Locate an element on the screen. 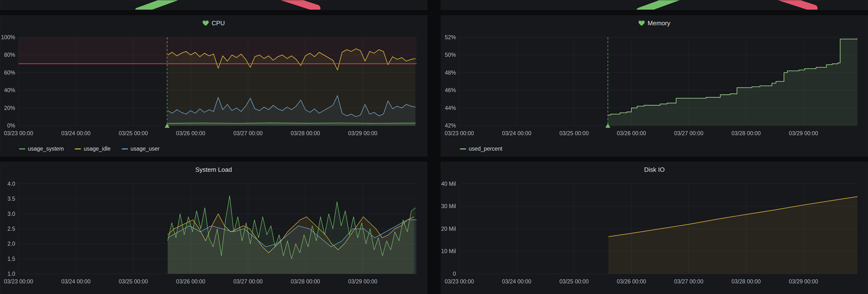 Image resolution: width=868 pixels, height=294 pixels. svg-text: 2.0 is located at coordinates (11, 244).